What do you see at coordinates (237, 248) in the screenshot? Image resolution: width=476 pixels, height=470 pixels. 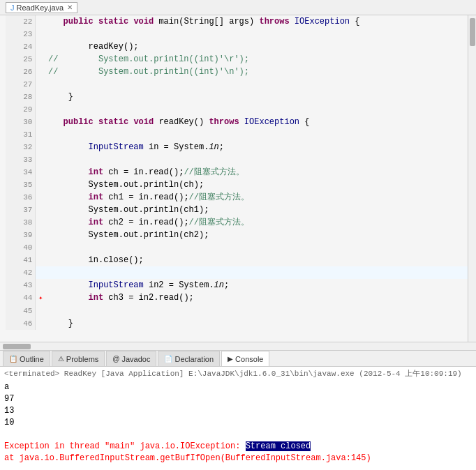 I see `table-row: 40` at bounding box center [237, 248].